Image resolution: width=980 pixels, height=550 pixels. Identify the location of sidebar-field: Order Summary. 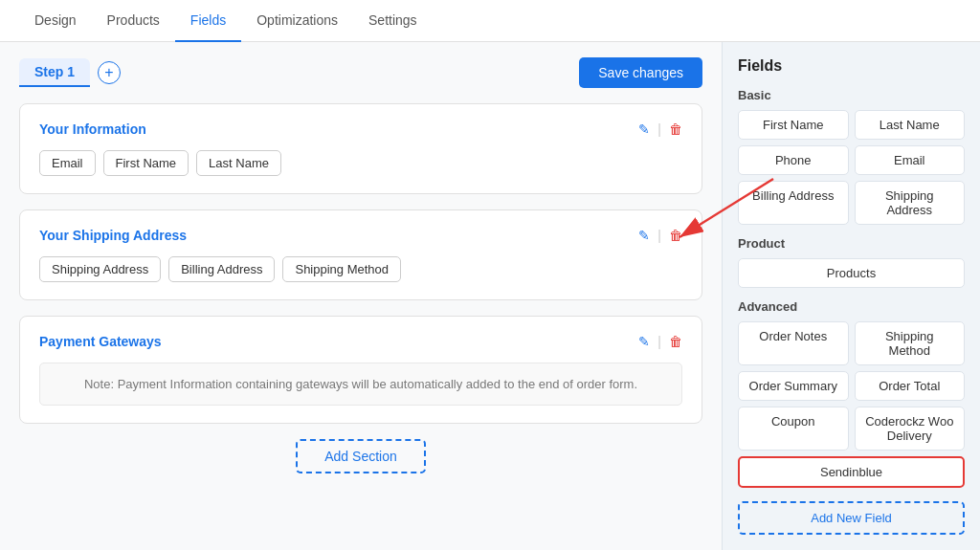
(793, 386).